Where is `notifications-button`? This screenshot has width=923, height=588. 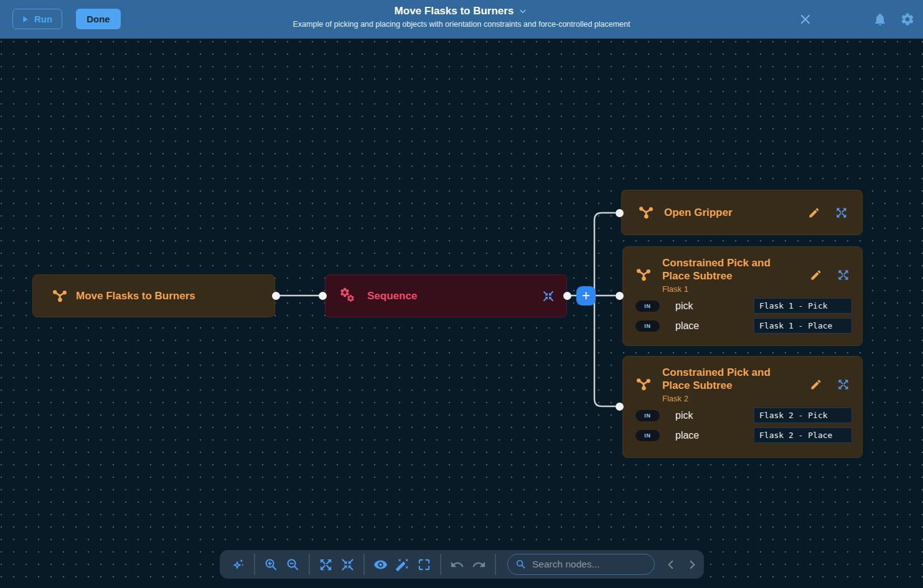 notifications-button is located at coordinates (880, 19).